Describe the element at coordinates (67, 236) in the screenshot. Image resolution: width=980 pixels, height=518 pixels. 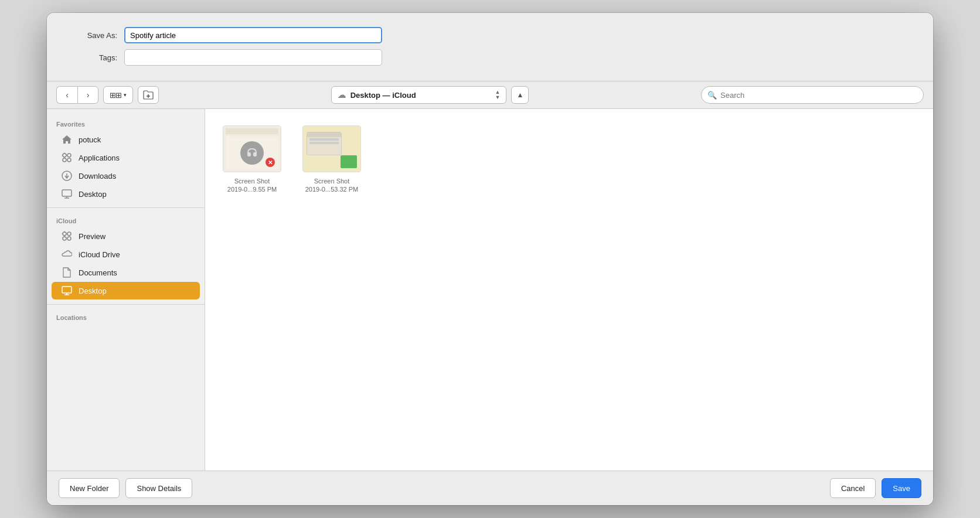
I see `preview-icon` at that location.